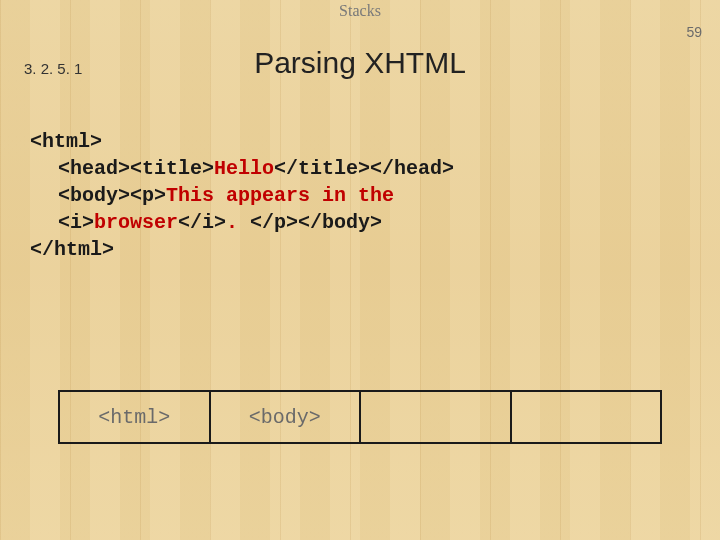 The height and width of the screenshot is (540, 720). I want to click on code-tag: <i>, so click(76, 222).